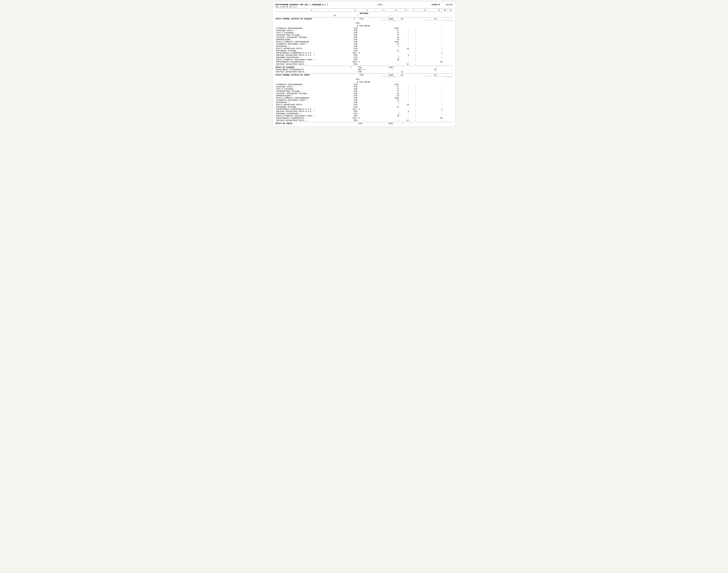  I want to click on total-direct-label: ИТОГО ПРЯМЫЕ ЗАТРАТЫ ПО РАЗДЕЛУ, so click(313, 19).